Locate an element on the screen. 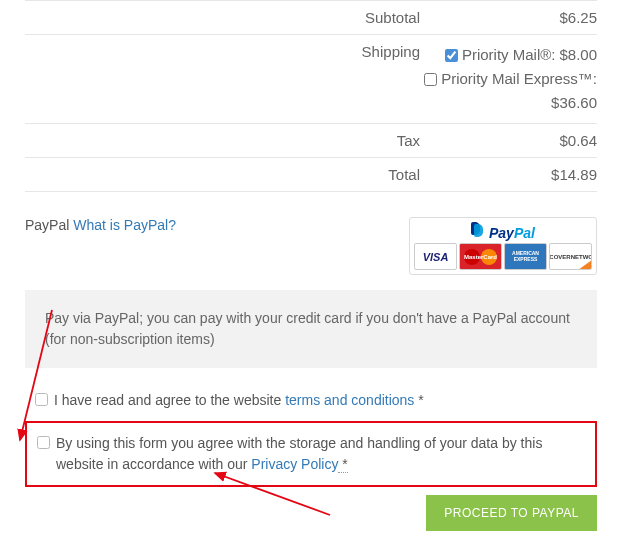 This screenshot has height=537, width=622. mastercard-icon: MasterCard is located at coordinates (480, 256).